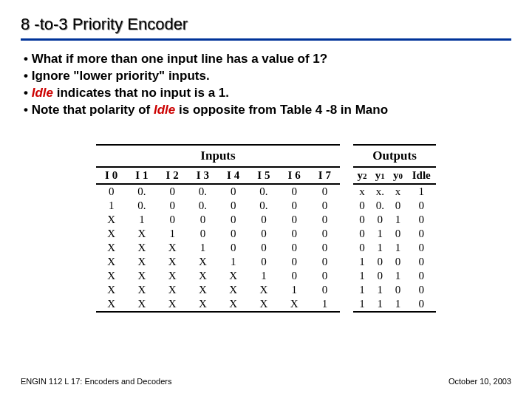 The width and height of the screenshot is (532, 399). I want to click on outputs-header: Outputs, so click(395, 156).